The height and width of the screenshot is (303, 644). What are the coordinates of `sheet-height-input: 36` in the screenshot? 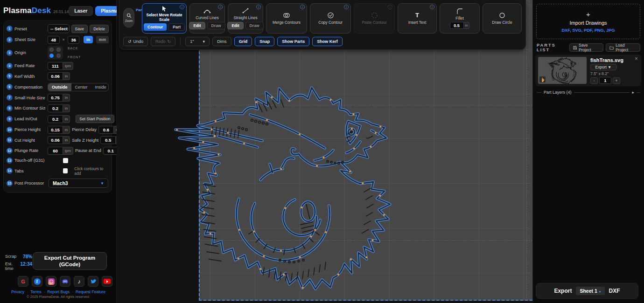 It's located at (74, 40).